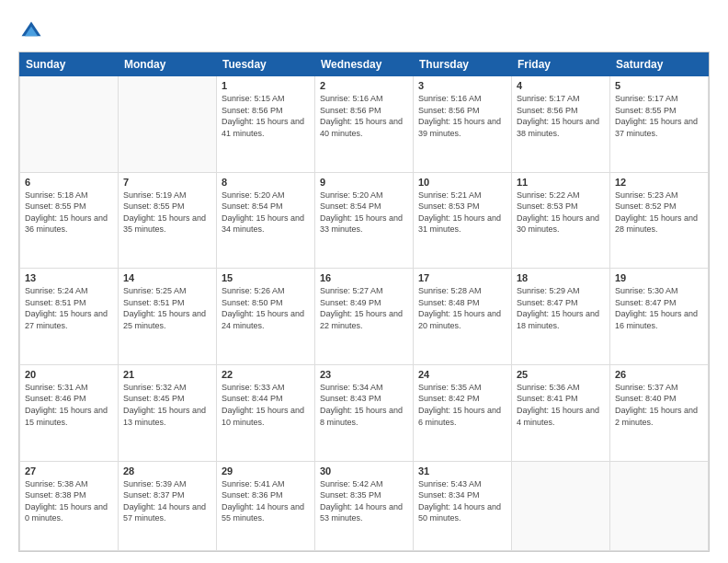 This screenshot has height=563, width=728. Describe the element at coordinates (660, 316) in the screenshot. I see `day-cell: 19Sunrise: 5:30 AMSunset: 8:47 PMDayligh…` at that location.